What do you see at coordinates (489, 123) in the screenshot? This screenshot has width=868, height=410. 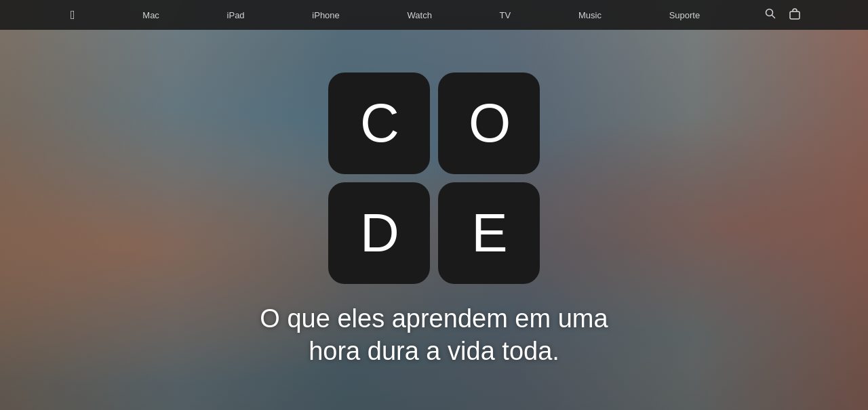 I see `code-tile-o: O` at bounding box center [489, 123].